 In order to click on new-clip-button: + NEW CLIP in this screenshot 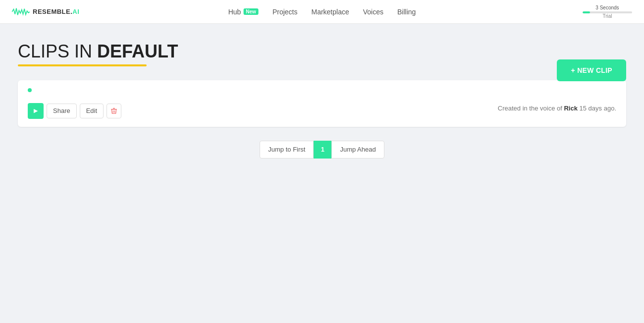, I will do `click(591, 70)`.